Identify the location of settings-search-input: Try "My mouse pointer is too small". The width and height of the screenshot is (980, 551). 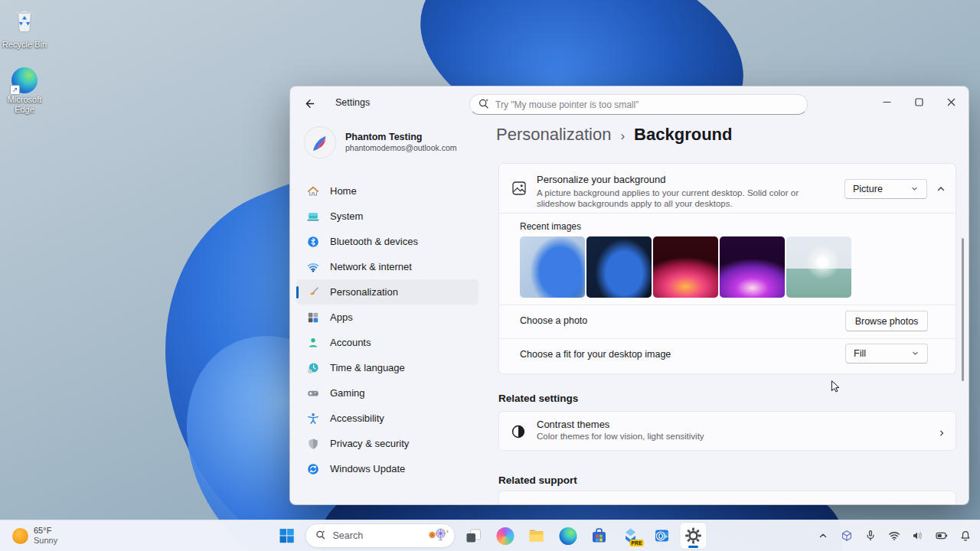
(639, 104).